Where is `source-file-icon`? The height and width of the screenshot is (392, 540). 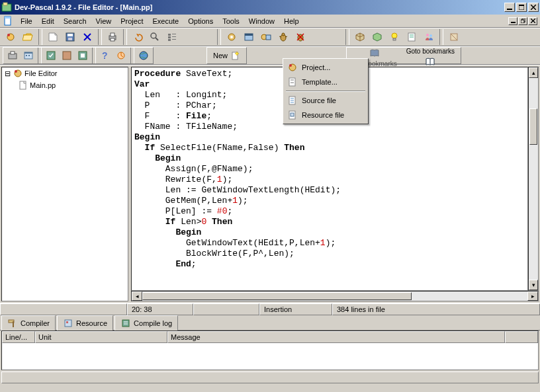 source-file-icon is located at coordinates (292, 100).